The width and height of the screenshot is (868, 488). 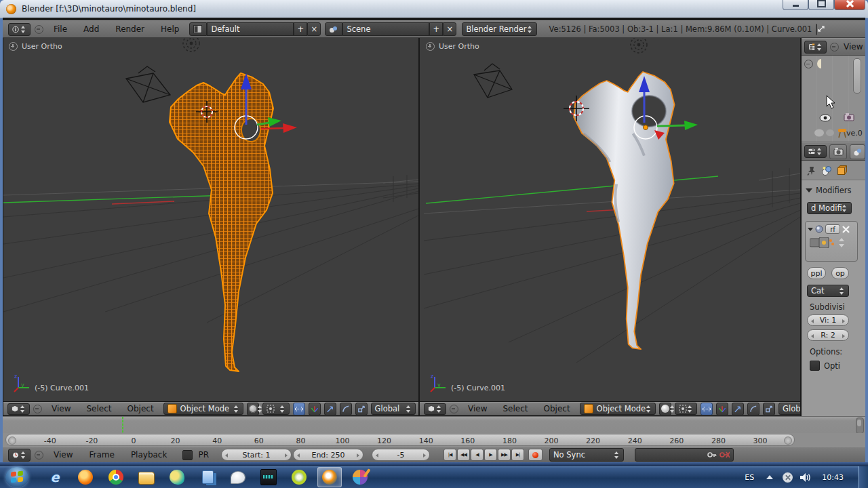 What do you see at coordinates (300, 29) in the screenshot?
I see `screen-layout-add-button: +` at bounding box center [300, 29].